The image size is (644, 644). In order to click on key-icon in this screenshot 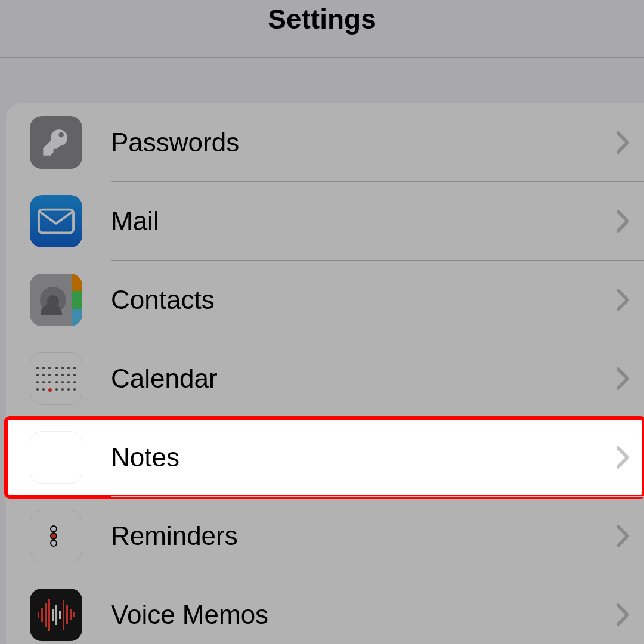, I will do `click(56, 143)`.